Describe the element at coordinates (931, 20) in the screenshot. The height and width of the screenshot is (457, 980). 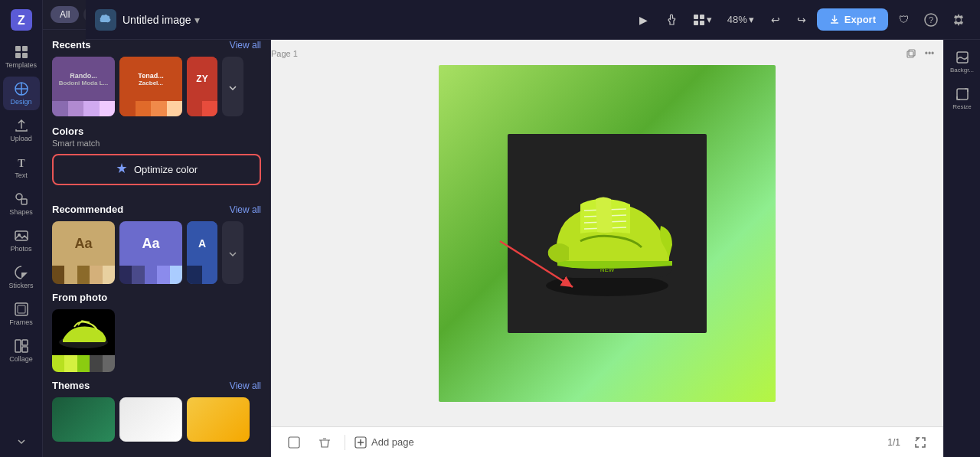
I see `help-icon: ?` at that location.